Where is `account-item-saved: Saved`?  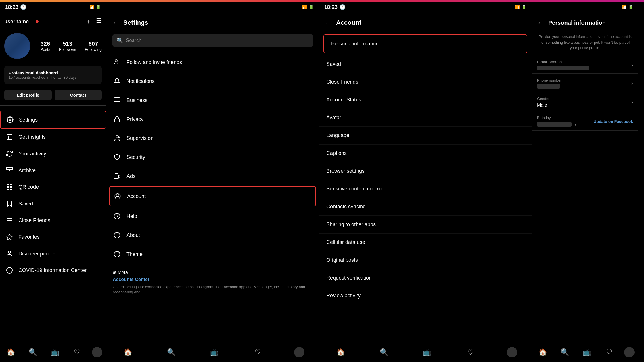
account-item-saved: Saved is located at coordinates (425, 64).